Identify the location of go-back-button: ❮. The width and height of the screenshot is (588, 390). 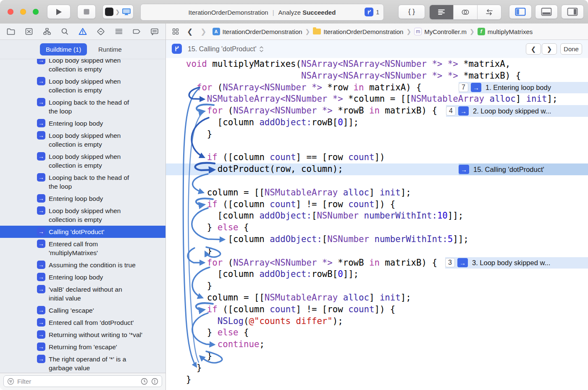
(190, 32).